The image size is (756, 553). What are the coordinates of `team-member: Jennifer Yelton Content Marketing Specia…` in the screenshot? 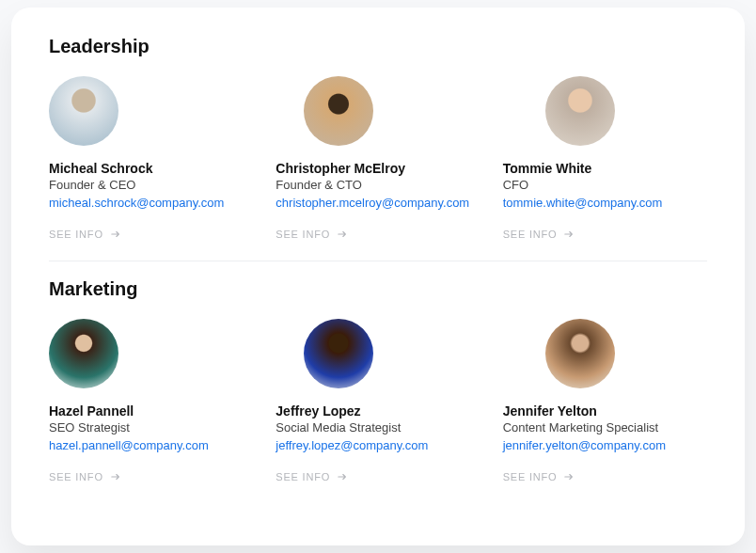 It's located at (606, 409).